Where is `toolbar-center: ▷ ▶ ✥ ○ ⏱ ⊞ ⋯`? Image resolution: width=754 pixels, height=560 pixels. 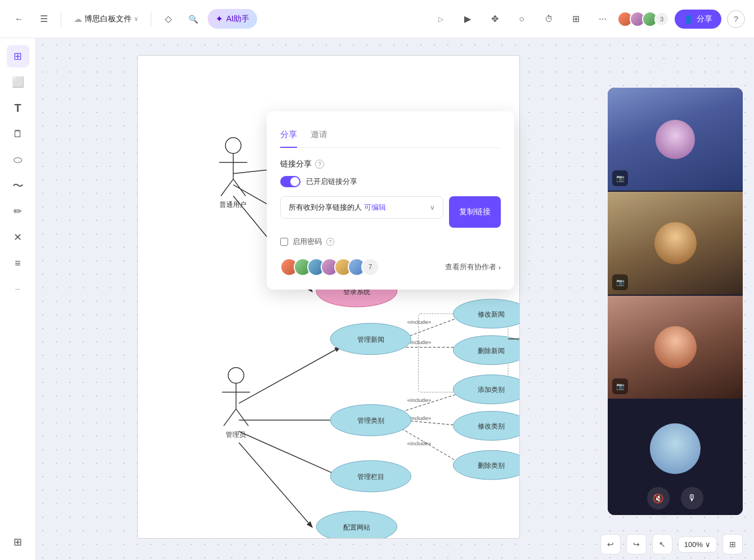 toolbar-center: ▷ ▶ ✥ ○ ⏱ ⊞ ⋯ is located at coordinates (522, 19).